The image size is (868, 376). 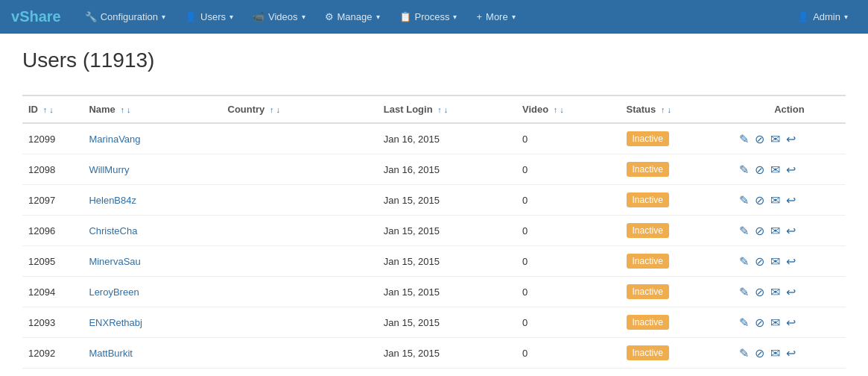 What do you see at coordinates (279, 16) in the screenshot?
I see `nav-videos: 📹 Videos ▾` at bounding box center [279, 16].